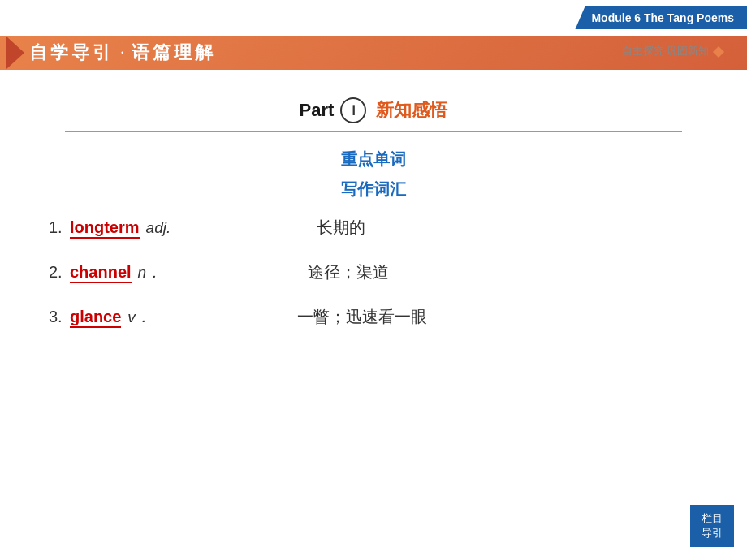 This screenshot has width=747, height=560. What do you see at coordinates (672, 51) in the screenshot?
I see `header-subtitle: 自主探究·巩固新知` at bounding box center [672, 51].